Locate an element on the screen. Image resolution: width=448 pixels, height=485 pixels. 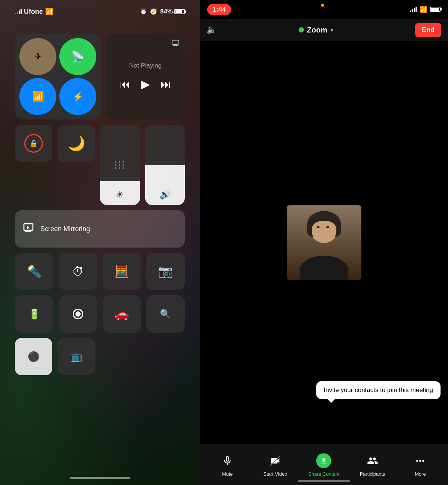
volume-slider: 🔊 is located at coordinates (165, 165).